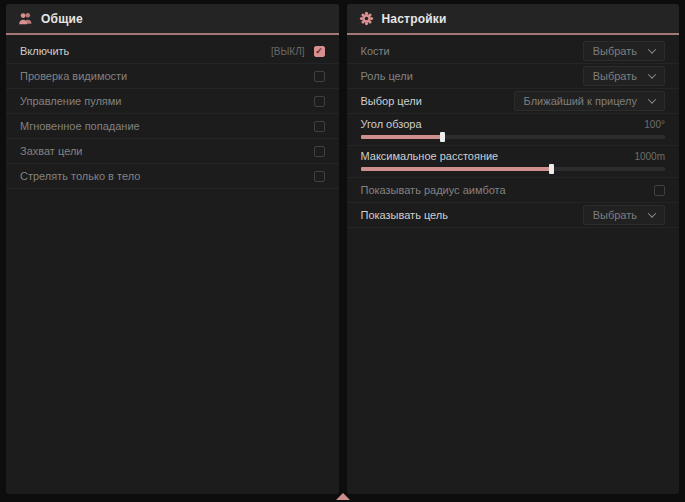 Image resolution: width=685 pixels, height=502 pixels. Describe the element at coordinates (288, 52) in the screenshot. I see `hotkey-state-hint: [ВЫКЛ]` at that location.